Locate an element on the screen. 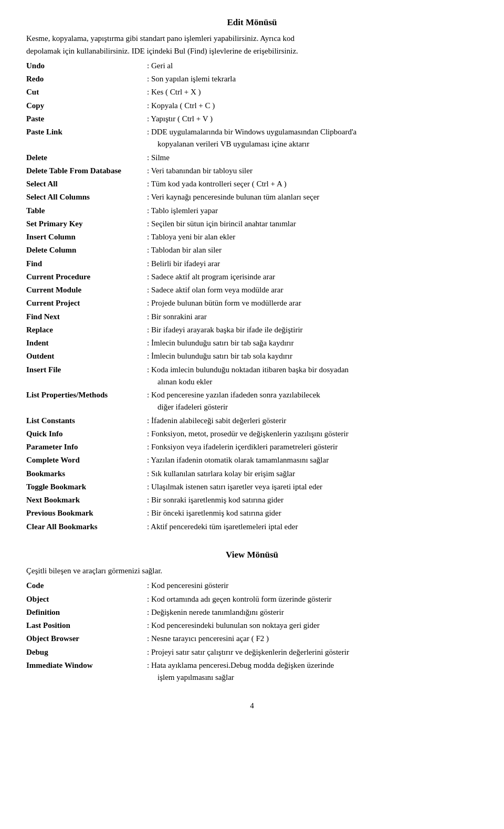 The image size is (504, 829). item-label: Find is located at coordinates (87, 264).